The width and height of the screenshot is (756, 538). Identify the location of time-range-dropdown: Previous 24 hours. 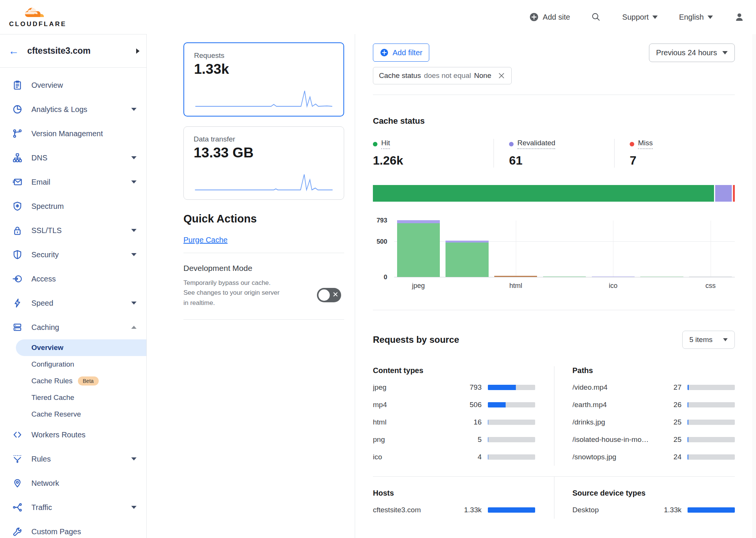
(692, 53).